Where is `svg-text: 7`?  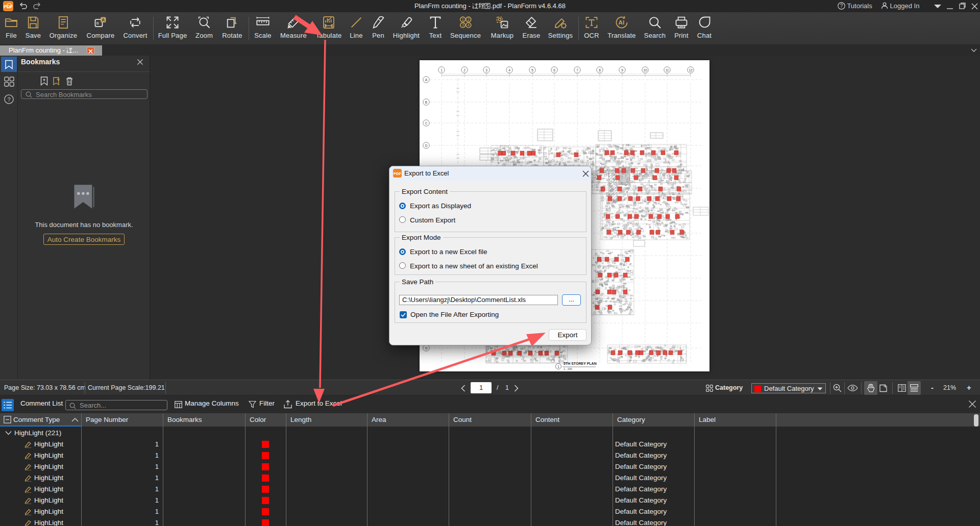 svg-text: 7 is located at coordinates (577, 70).